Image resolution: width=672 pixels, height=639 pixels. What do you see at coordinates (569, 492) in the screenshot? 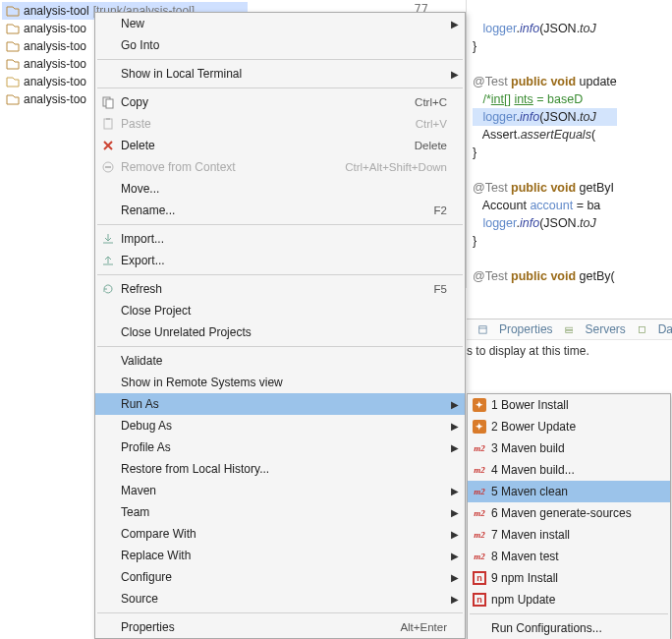
I see `submenu-item-maven-clean: m25 Maven clean` at bounding box center [569, 492].